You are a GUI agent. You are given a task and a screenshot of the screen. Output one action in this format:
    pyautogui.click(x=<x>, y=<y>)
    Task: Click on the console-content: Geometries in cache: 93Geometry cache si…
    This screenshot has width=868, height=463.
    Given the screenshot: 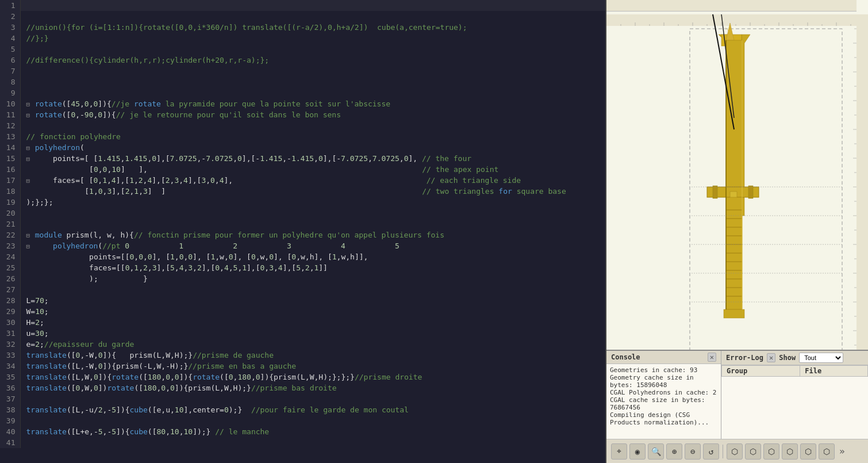 What is the action you would take?
    pyautogui.click(x=663, y=401)
    